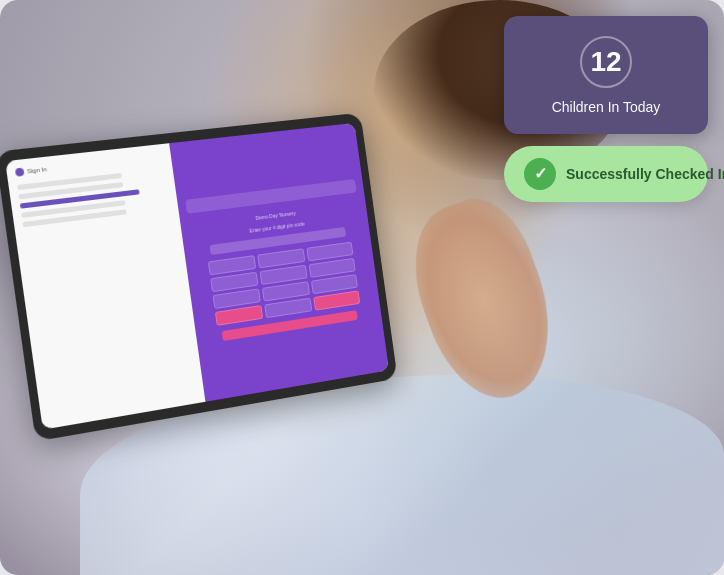  What do you see at coordinates (614, 101) in the screenshot?
I see `overlay-cards: 12 Children In Today ✓ Successfully Chec…` at bounding box center [614, 101].